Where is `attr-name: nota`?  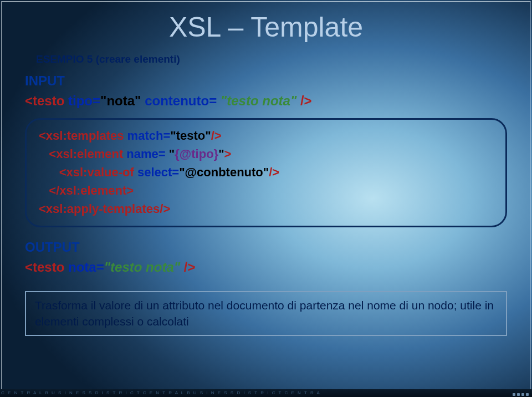 attr-name: nota is located at coordinates (80, 267).